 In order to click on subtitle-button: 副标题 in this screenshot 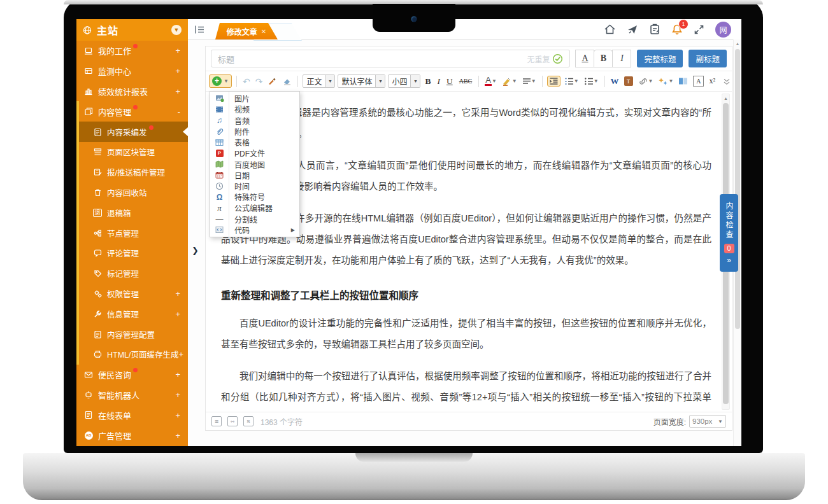, I will do `click(708, 59)`.